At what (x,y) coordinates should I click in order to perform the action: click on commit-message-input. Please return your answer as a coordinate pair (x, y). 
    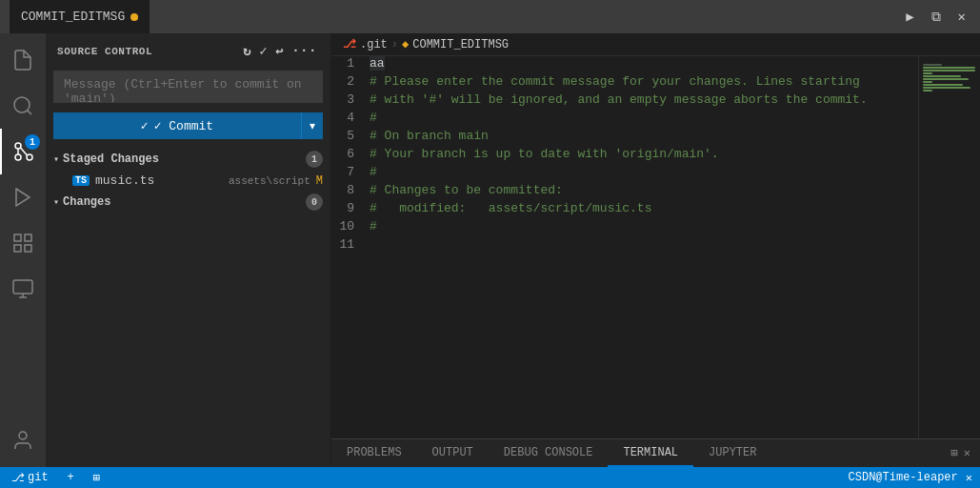
    Looking at the image, I should click on (189, 87).